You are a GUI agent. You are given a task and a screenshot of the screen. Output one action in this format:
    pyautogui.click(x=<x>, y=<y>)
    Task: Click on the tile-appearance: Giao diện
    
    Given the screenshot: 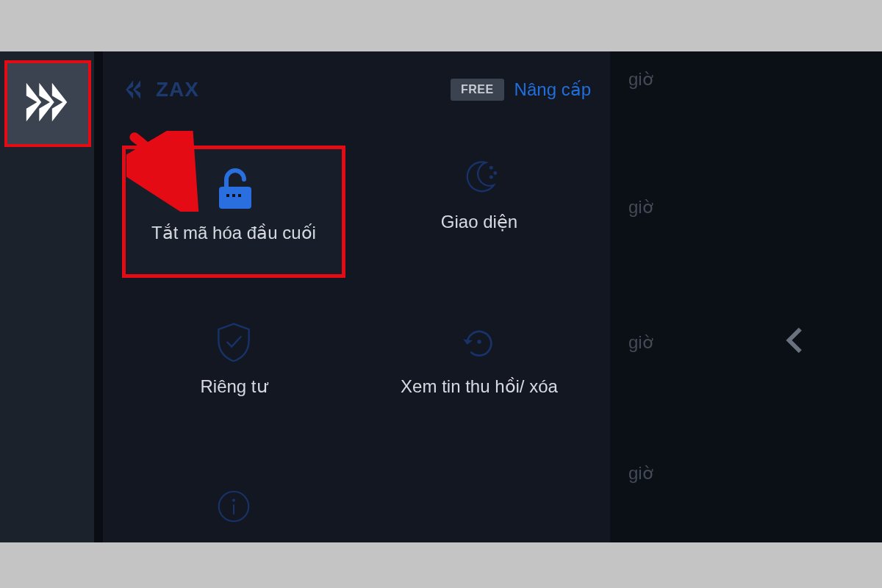 What is the action you would take?
    pyautogui.click(x=479, y=212)
    